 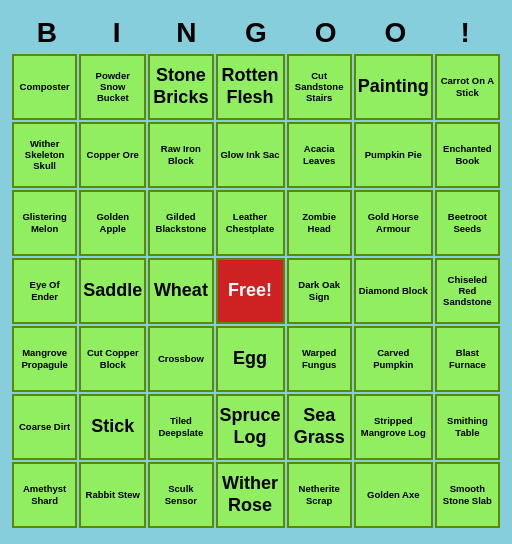 What do you see at coordinates (320, 359) in the screenshot?
I see `bingo-cell: Warped Fungus` at bounding box center [320, 359].